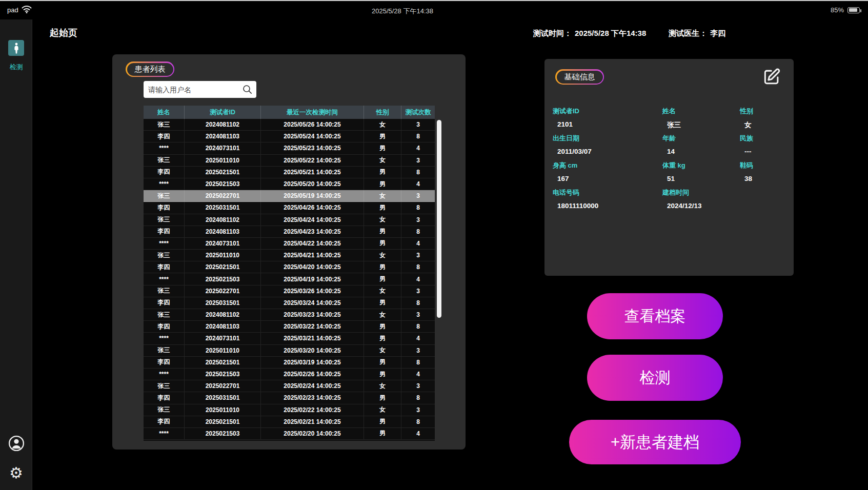  Describe the element at coordinates (289, 374) in the screenshot. I see `table-row: **** 2025021503 2025/02/26 14:00:25 男 4` at that location.